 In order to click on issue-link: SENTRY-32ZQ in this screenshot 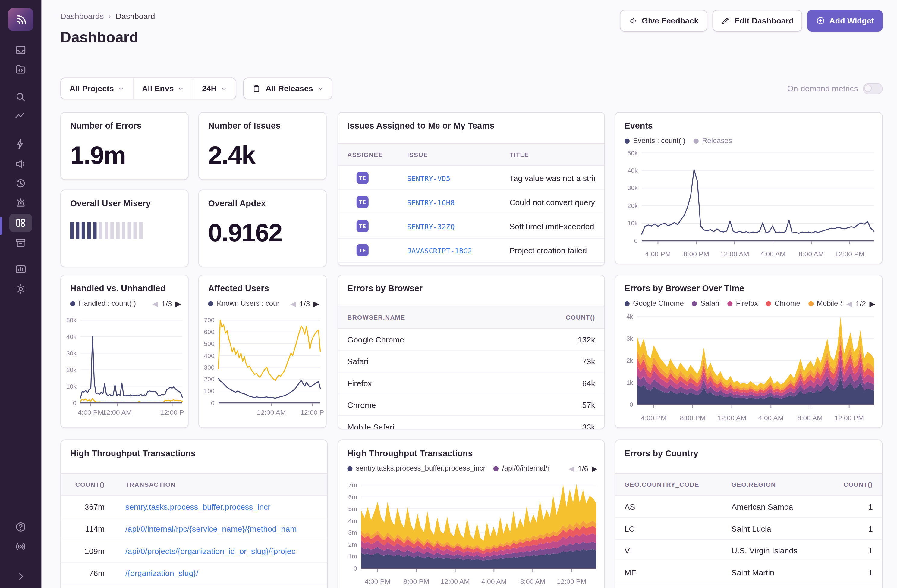, I will do `click(431, 226)`.